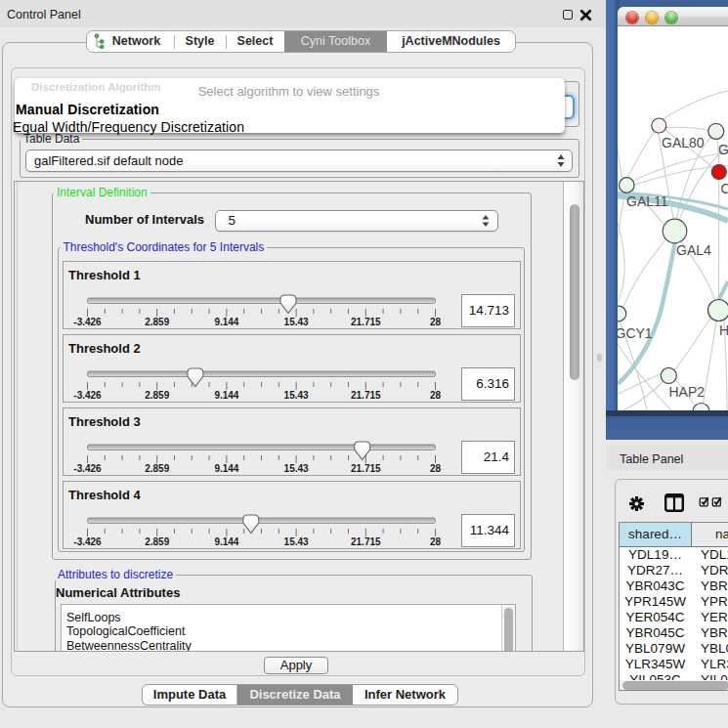  I want to click on svg-text: HAP2, so click(688, 392).